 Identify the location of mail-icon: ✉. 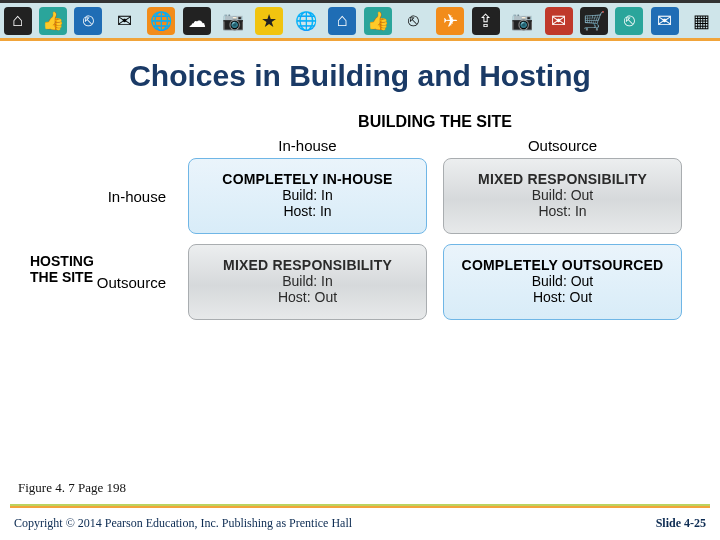
(559, 21).